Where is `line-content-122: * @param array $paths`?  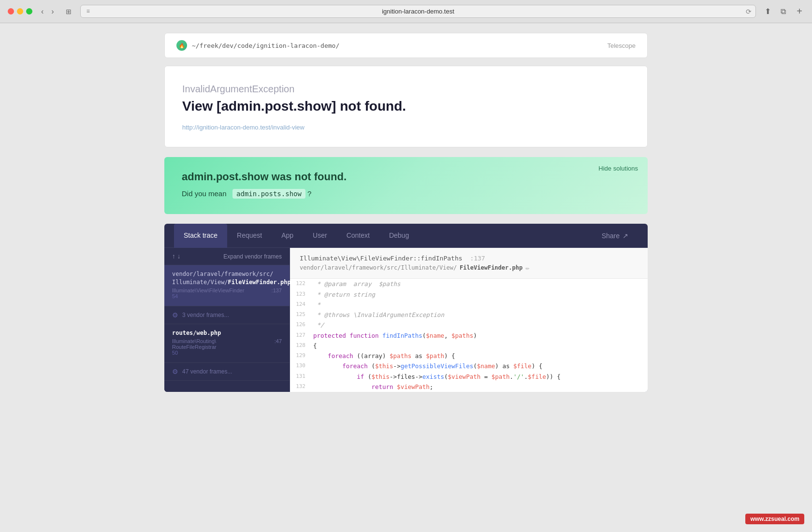
line-content-122: * @param array $paths is located at coordinates (479, 284).